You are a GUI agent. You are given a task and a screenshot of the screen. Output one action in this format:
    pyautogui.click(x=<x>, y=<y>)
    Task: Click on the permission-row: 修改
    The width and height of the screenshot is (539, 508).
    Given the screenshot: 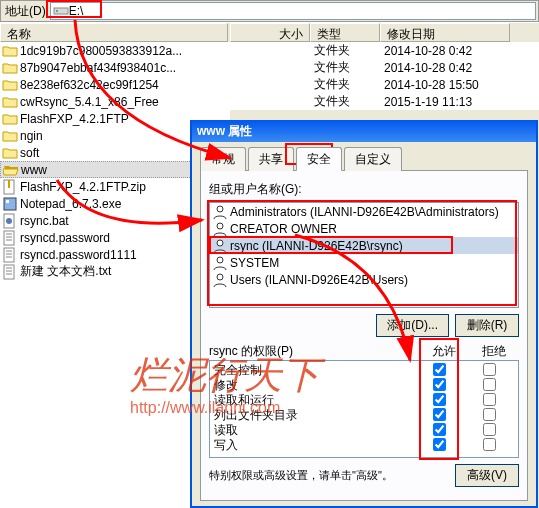 What is the action you would take?
    pyautogui.click(x=364, y=386)
    